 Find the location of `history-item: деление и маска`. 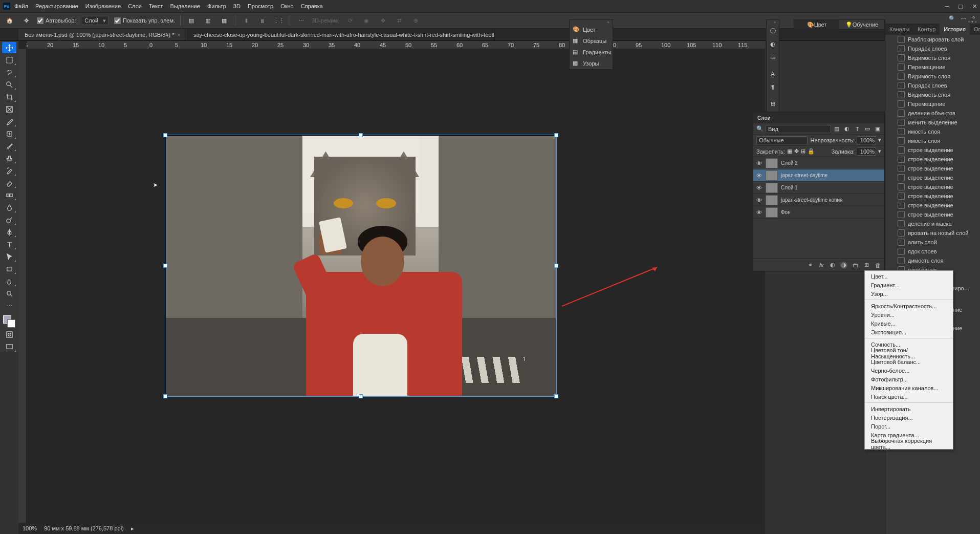

history-item: деление и маска is located at coordinates (932, 224).